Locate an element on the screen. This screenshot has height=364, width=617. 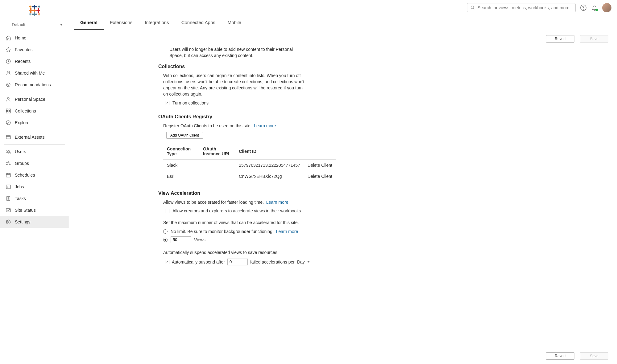
sidebar-item-schedules: Schedules is located at coordinates (35, 175).